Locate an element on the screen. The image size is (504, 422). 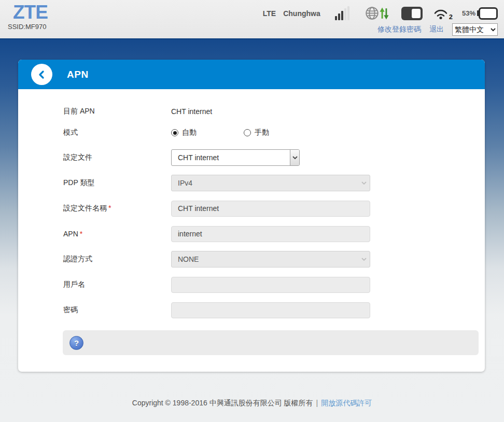
language-select: 繁體中文 is located at coordinates (475, 30).